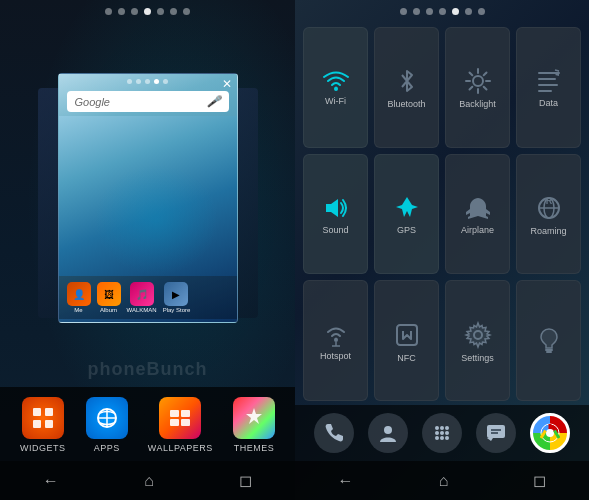  I want to click on dock-themes-label: THEMES, so click(254, 448).